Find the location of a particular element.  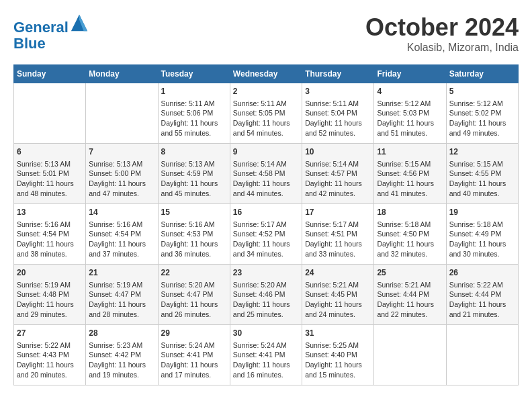

day-info: Sunrise: 5:15 AM Sunset: 4:56 PM Dayligh… is located at coordinates (410, 179).